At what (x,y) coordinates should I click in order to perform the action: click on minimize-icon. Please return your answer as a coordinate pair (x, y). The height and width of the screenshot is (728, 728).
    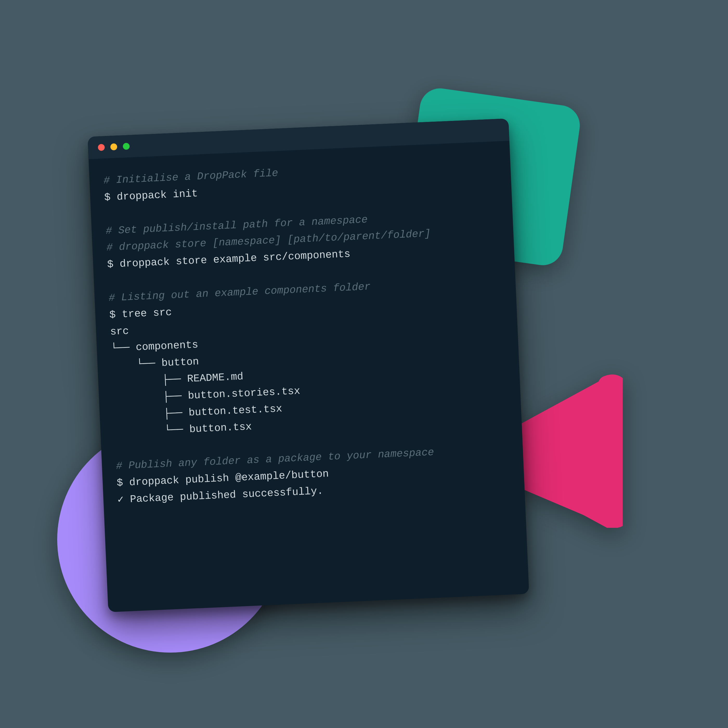
    Looking at the image, I should click on (114, 147).